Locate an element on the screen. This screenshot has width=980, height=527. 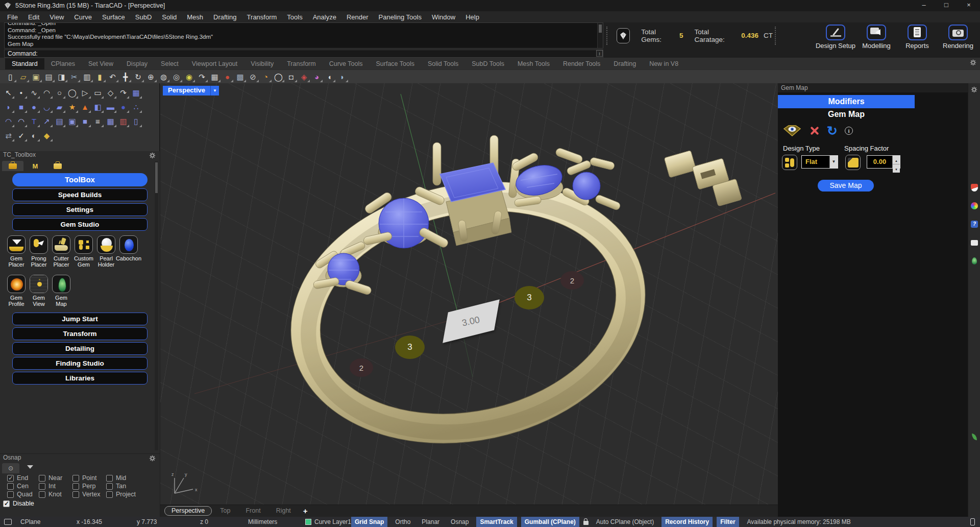
pan-icon: ╋ is located at coordinates (126, 77).